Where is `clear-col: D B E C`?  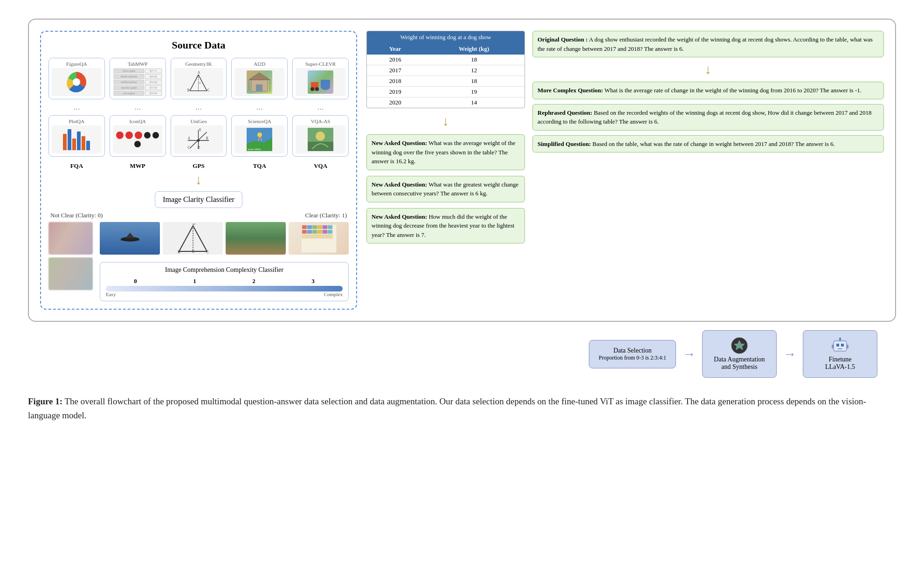 clear-col: D B E C is located at coordinates (224, 262).